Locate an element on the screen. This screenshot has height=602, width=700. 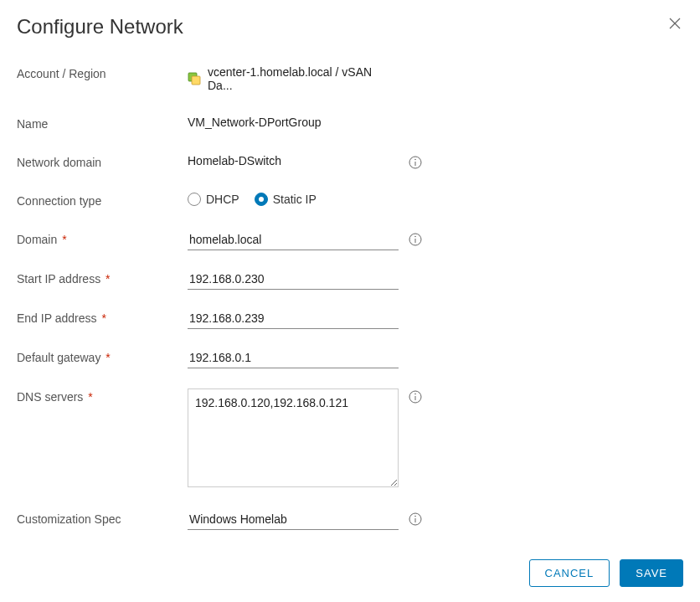
radio-dhcp-circle is located at coordinates (194, 199).